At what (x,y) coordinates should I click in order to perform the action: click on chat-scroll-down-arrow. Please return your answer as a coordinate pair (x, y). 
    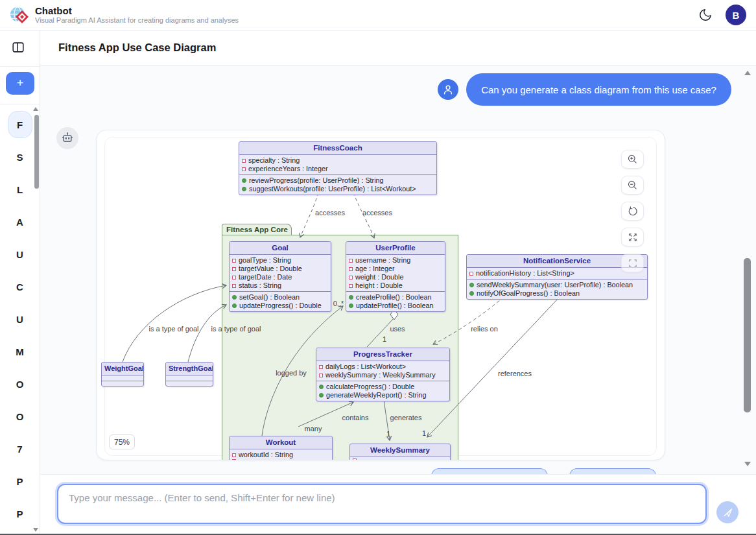
    Looking at the image, I should click on (748, 464).